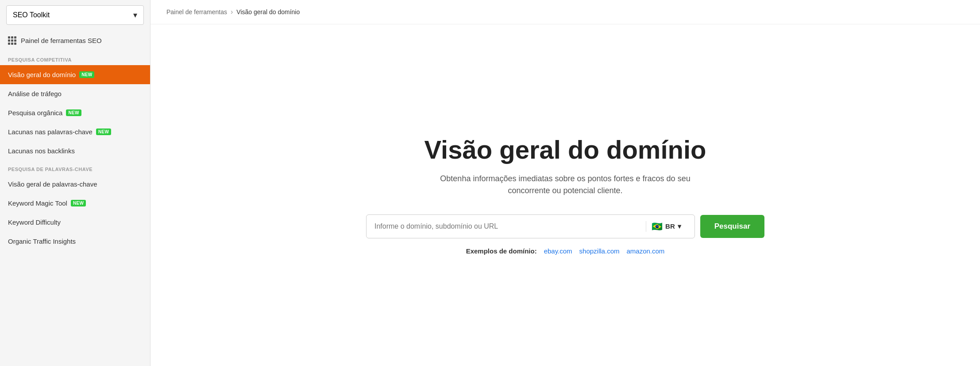  What do you see at coordinates (75, 222) in the screenshot?
I see `sidebar-item-keyword-difficulty: Keyword Difficulty` at bounding box center [75, 222].